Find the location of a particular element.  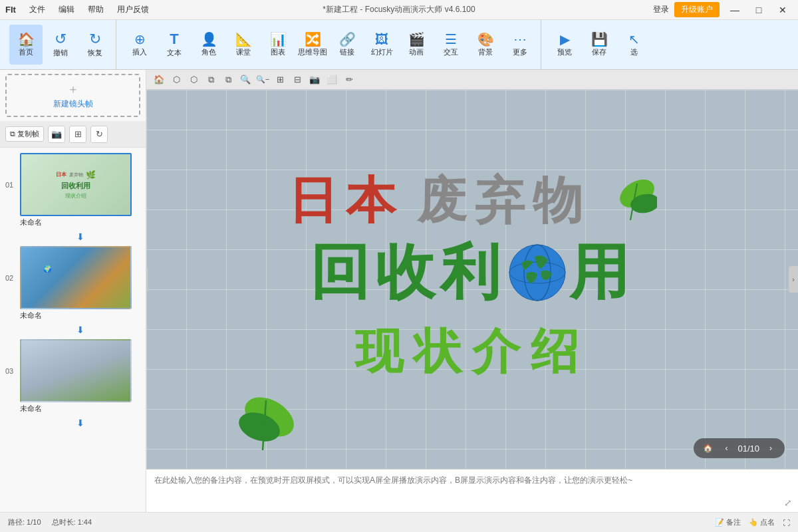

menu-file: 文件 is located at coordinates (37, 9).